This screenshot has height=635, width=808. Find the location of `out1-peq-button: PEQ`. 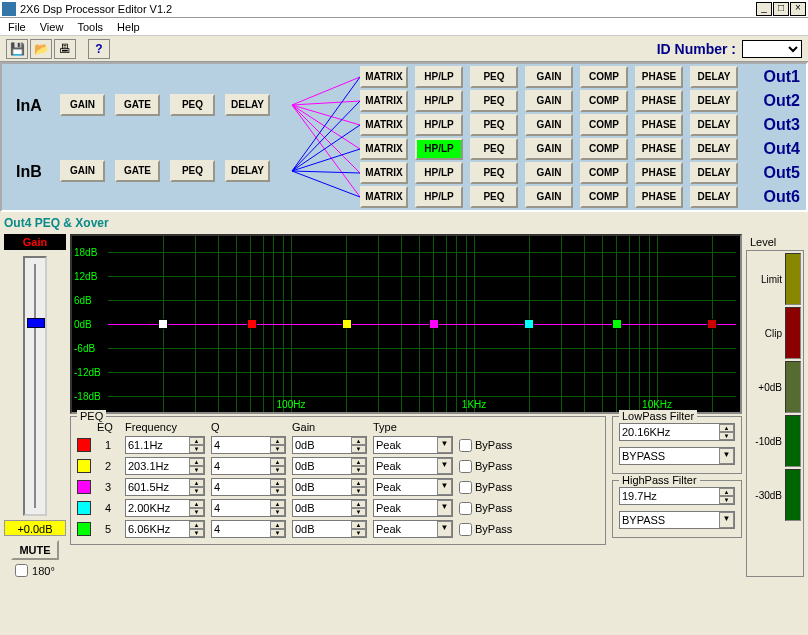

out1-peq-button: PEQ is located at coordinates (494, 77).